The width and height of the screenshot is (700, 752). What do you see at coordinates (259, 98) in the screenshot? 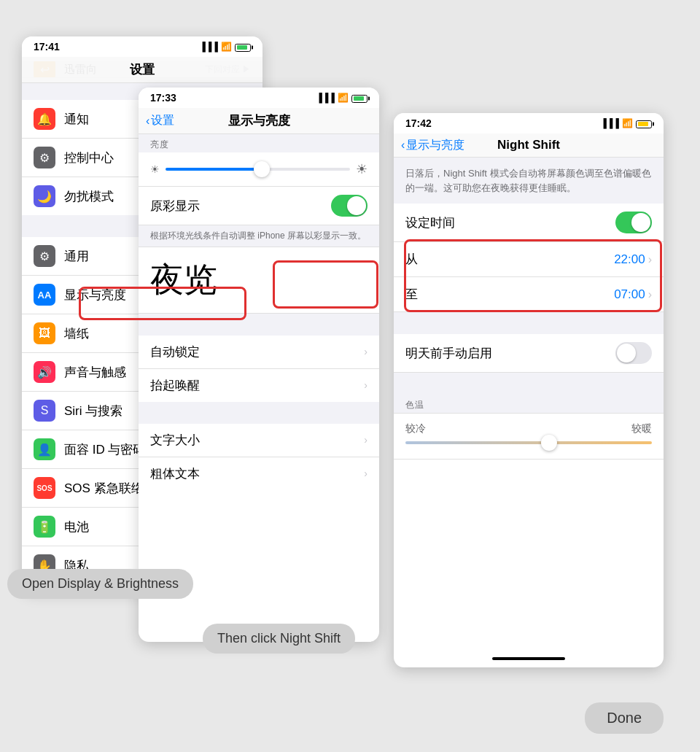
I see `status-bar-2: 17:33 ▐▐▐ 📶` at bounding box center [259, 98].